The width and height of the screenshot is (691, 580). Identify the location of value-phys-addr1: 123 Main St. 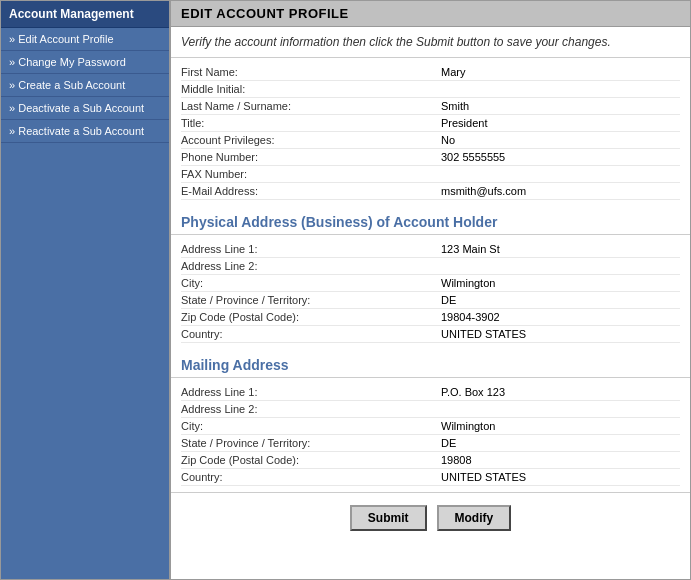
(470, 249).